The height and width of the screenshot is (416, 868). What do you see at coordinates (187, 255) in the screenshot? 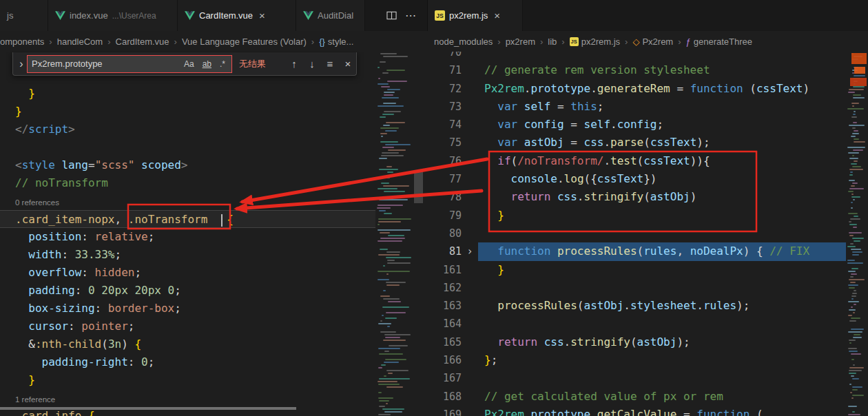
I see `code-line: width: 33.33%;` at bounding box center [187, 255].